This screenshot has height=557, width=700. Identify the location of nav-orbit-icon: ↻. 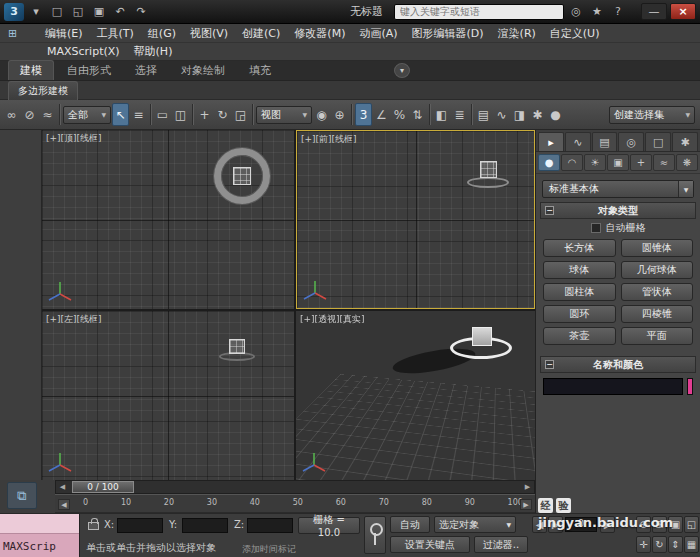
(660, 544).